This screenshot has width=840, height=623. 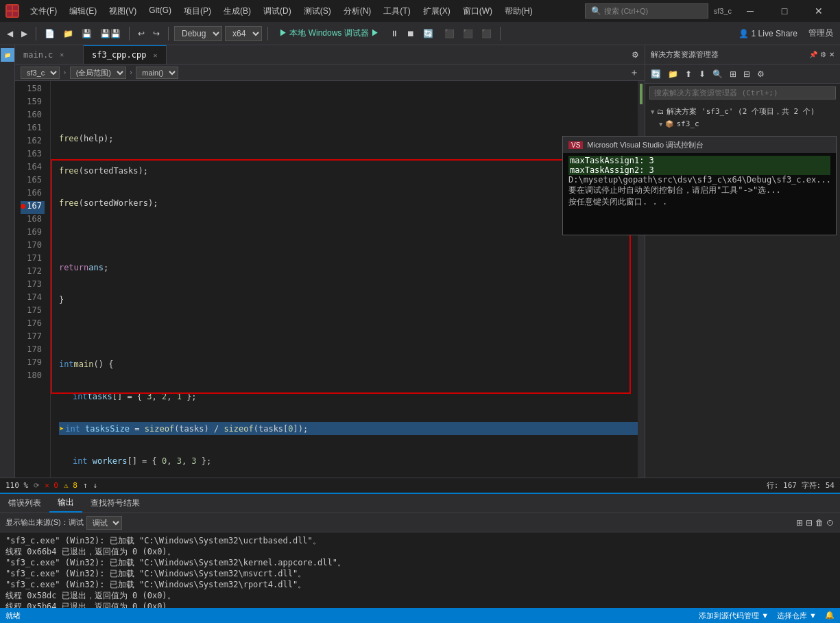 I want to click on nav-up-icon: ↑, so click(x=85, y=486).